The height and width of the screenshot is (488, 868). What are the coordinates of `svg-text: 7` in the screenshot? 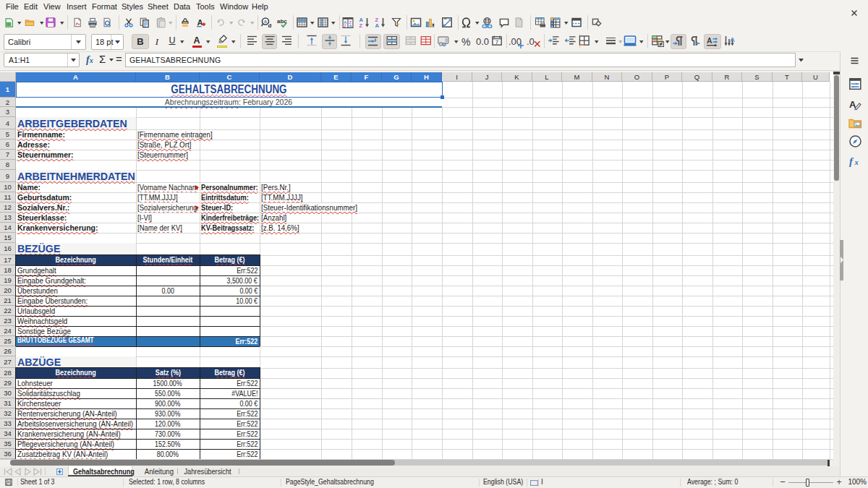 It's located at (498, 42).